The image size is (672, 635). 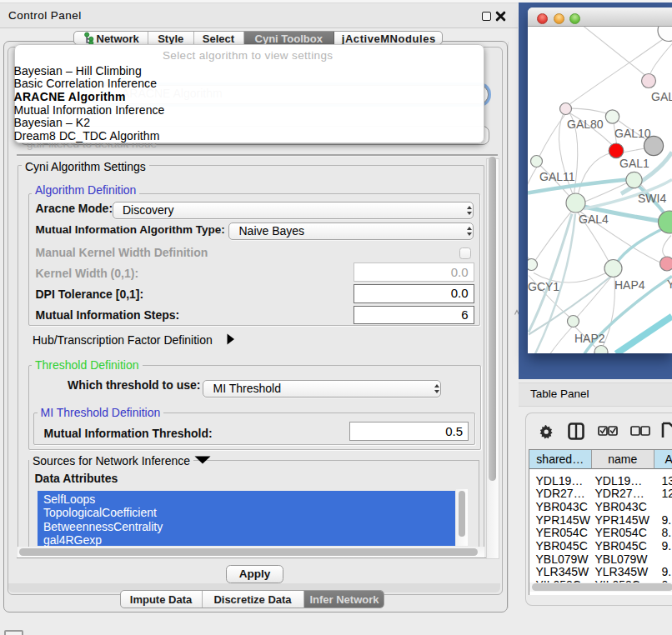 What do you see at coordinates (585, 124) in the screenshot?
I see `svg-text: GAL80` at bounding box center [585, 124].